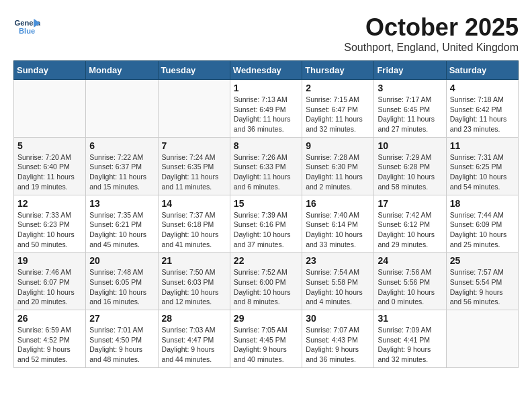 This screenshot has width=532, height=411. I want to click on title-area: October 2025 Southport, England, United …, so click(431, 34).